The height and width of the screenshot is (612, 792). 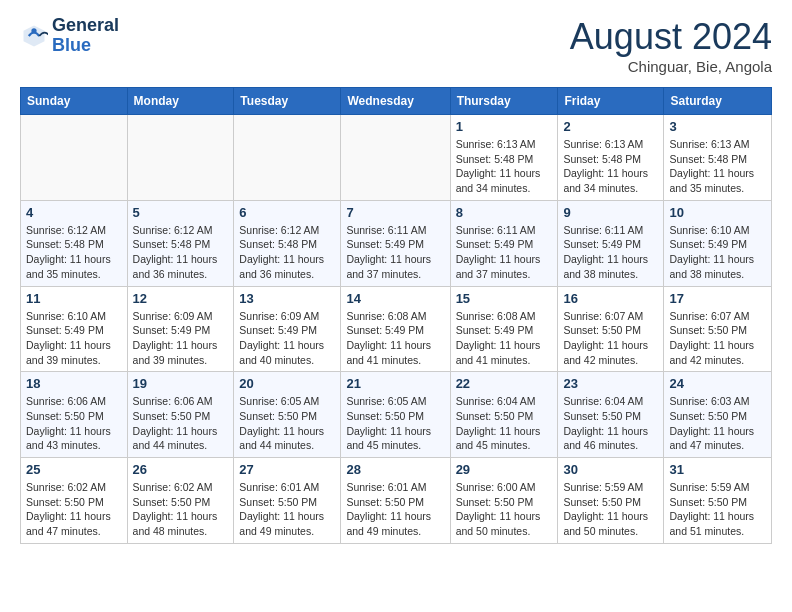 I want to click on day-number: 15, so click(x=504, y=298).